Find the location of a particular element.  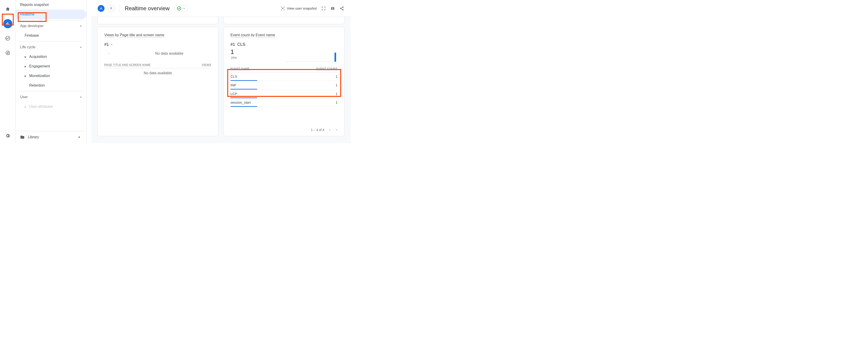

user-focus-icon is located at coordinates (283, 8).